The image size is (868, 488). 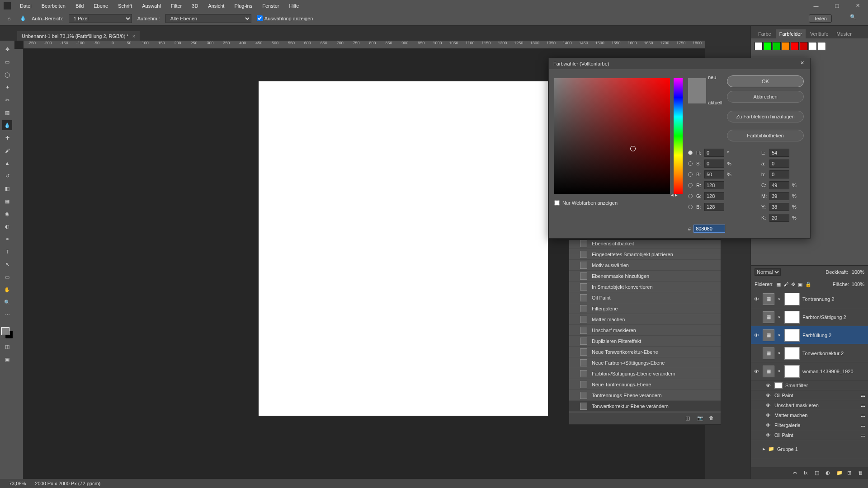 What do you see at coordinates (765, 136) in the screenshot?
I see `color-libraries-button: Farbbibliotheken` at bounding box center [765, 136].